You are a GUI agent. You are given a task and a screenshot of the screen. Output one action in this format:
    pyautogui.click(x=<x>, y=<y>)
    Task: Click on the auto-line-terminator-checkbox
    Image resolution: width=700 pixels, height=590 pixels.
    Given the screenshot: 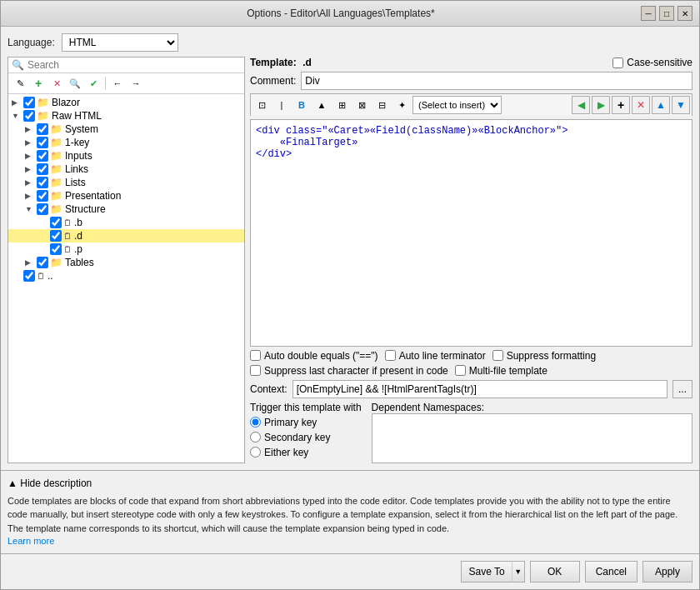 What is the action you would take?
    pyautogui.click(x=390, y=355)
    